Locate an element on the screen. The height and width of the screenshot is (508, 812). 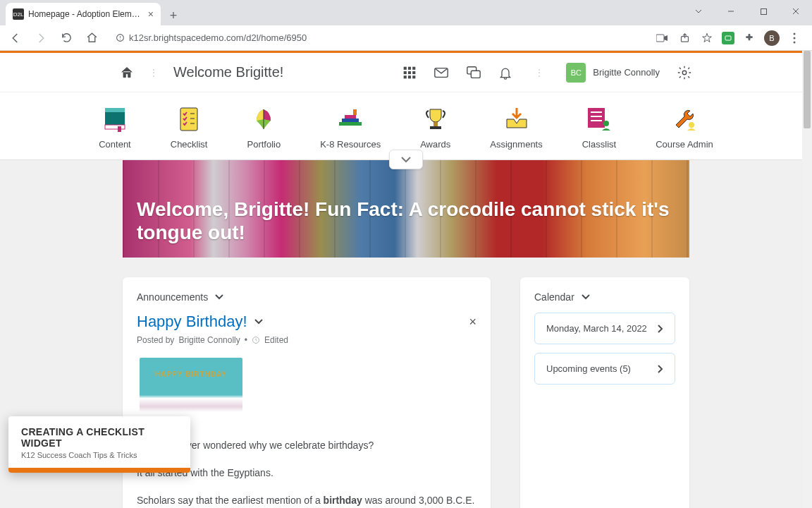
course-banner: Welcome, Brigitte! Fun Fact: A crocodile… is located at coordinates (406, 209).